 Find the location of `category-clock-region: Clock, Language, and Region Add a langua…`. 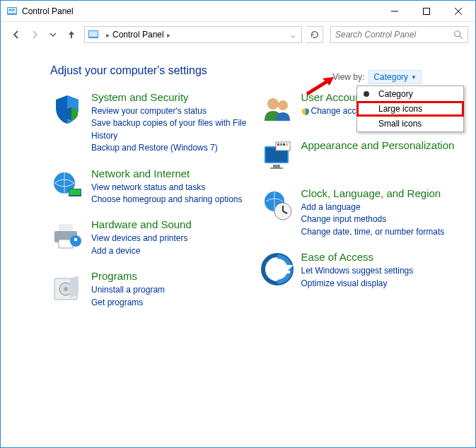

category-clock-region: Clock, Language, and Region Add a langua… is located at coordinates (359, 213).